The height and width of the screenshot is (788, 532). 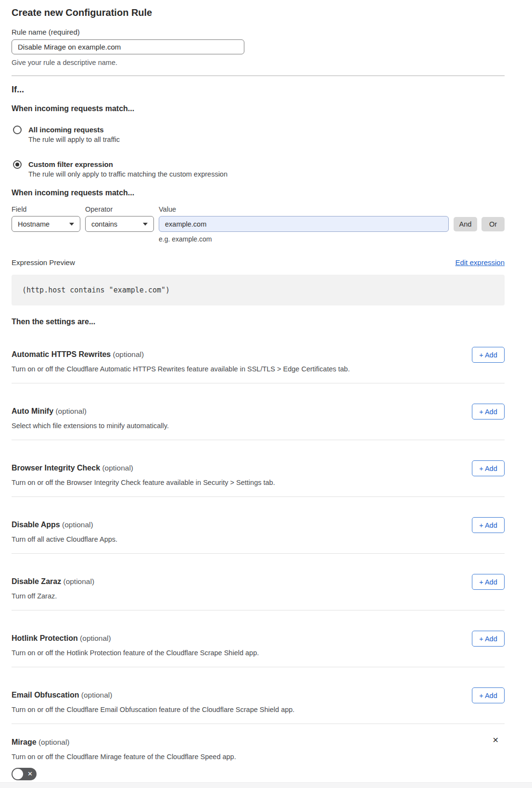 I want to click on page-title: Create new Configuration Rule, so click(x=258, y=13).